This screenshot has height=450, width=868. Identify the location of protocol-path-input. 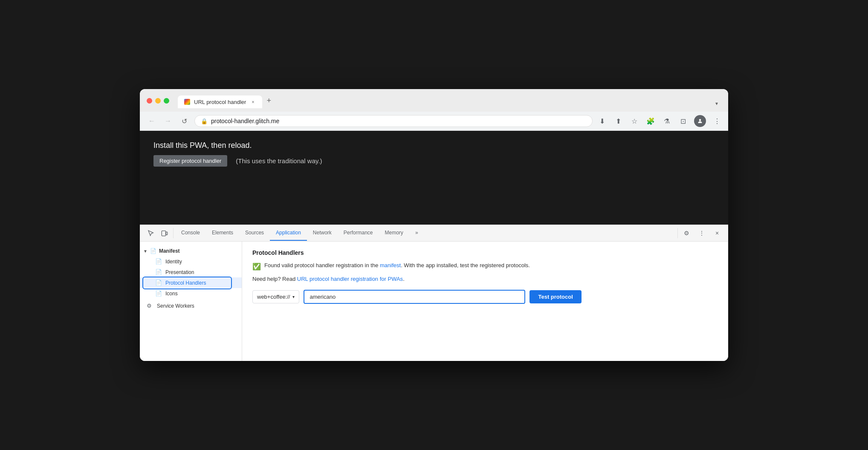
(414, 297).